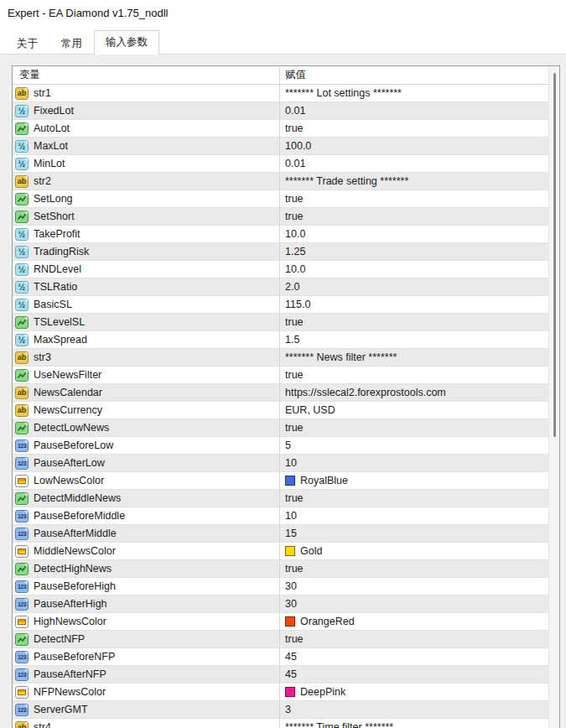 The width and height of the screenshot is (566, 728). I want to click on variable-cell: 123PauseBeforeMiddle, so click(146, 517).